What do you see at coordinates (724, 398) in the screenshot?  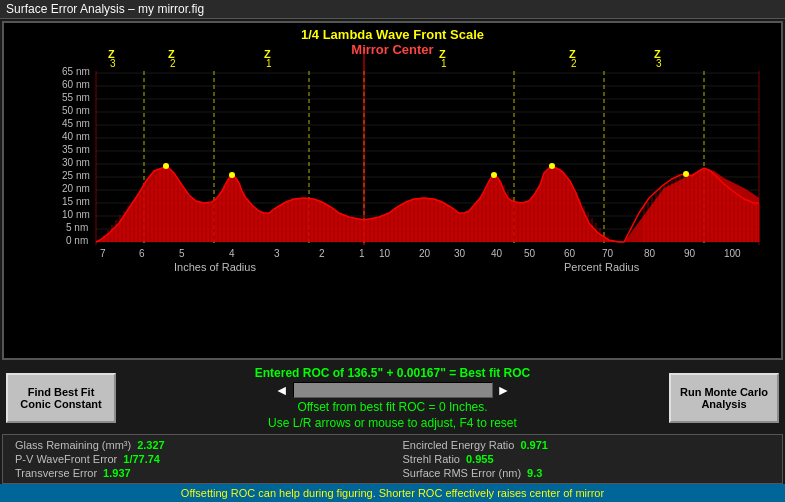 I see `right-button-area: Run Monte Carlo Analysis` at bounding box center [724, 398].